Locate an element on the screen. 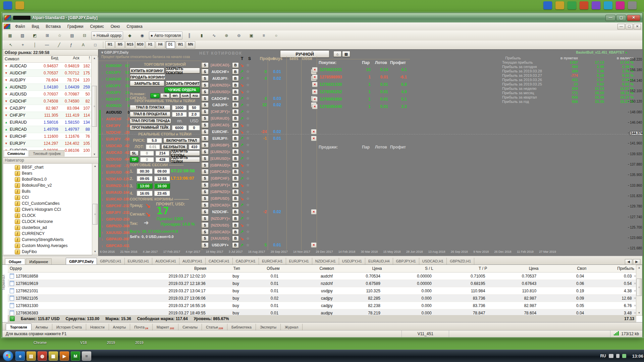 The height and width of the screenshot is (362, 644). market-watch-row: ▲EURAUD1.580161.58150134 is located at coordinates (47, 123).